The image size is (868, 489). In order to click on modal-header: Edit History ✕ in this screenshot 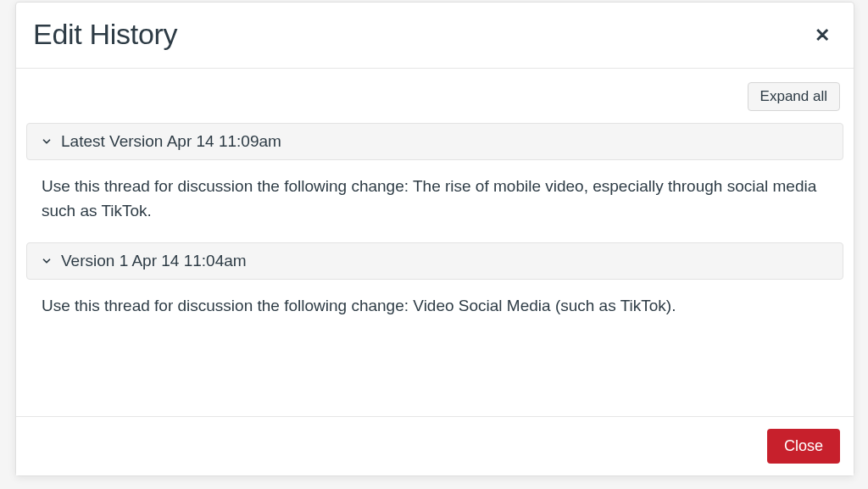, I will do `click(435, 36)`.